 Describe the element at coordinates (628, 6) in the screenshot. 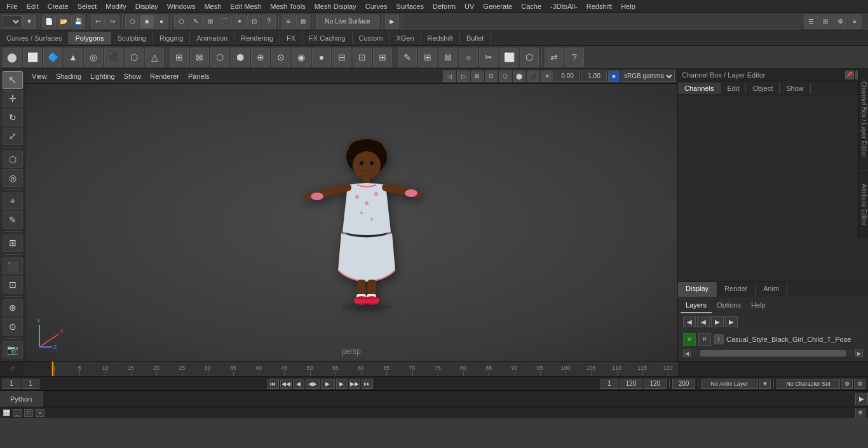

I see `menu-item-help: Help` at that location.